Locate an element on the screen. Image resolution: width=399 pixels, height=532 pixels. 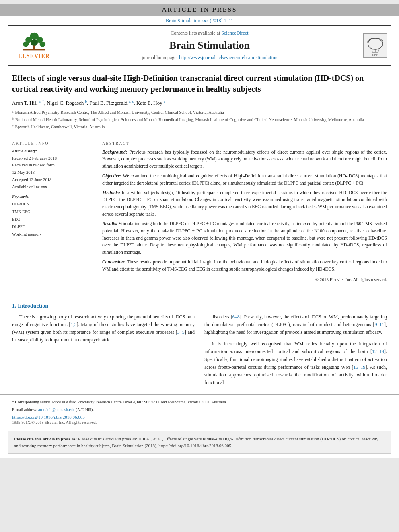
issn-line: 1935-861X/© 2018 Elsevier Inc. All right… is located at coordinates (200, 422).